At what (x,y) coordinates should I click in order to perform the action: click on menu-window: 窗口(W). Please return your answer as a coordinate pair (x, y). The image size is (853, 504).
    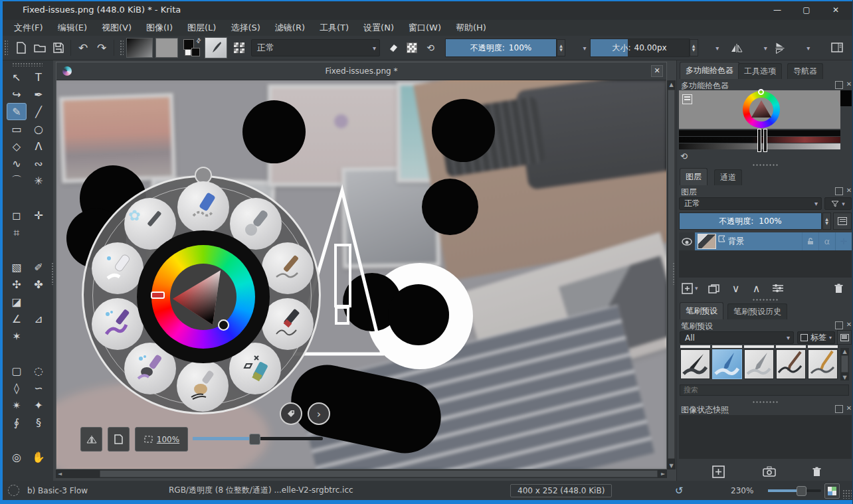
    Looking at the image, I should click on (425, 28).